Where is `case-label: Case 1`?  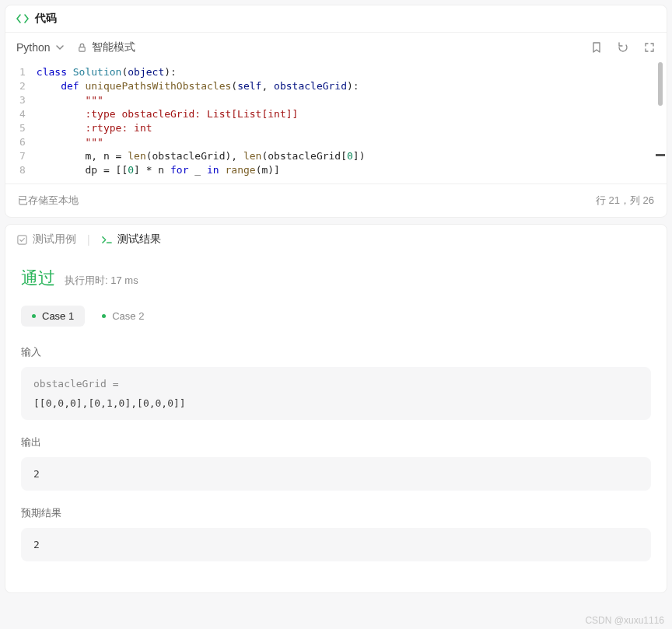
case-label: Case 1 is located at coordinates (58, 316).